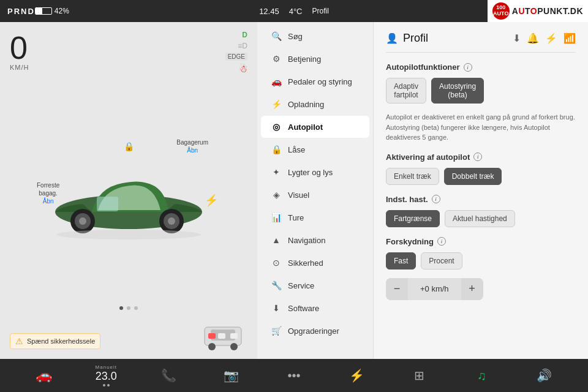  What do you see at coordinates (473, 176) in the screenshot?
I see `double-pull-button: Dobbelt træk` at bounding box center [473, 176].